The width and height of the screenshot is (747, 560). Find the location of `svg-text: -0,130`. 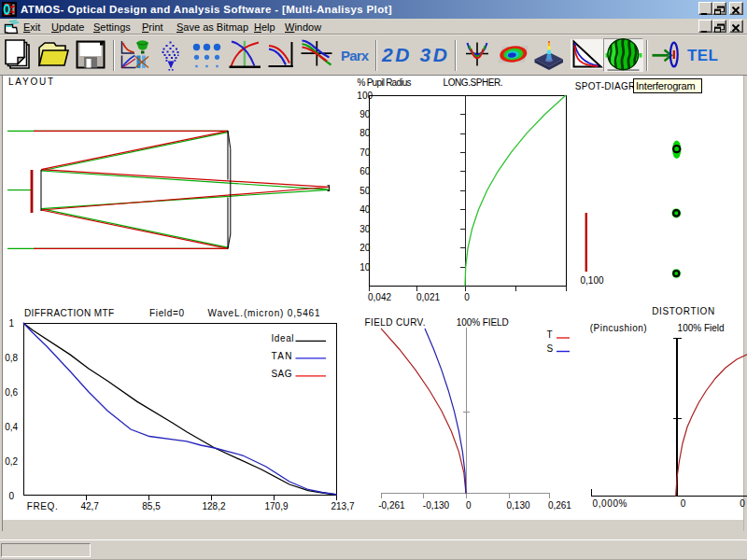

svg-text: -0,130 is located at coordinates (437, 506).